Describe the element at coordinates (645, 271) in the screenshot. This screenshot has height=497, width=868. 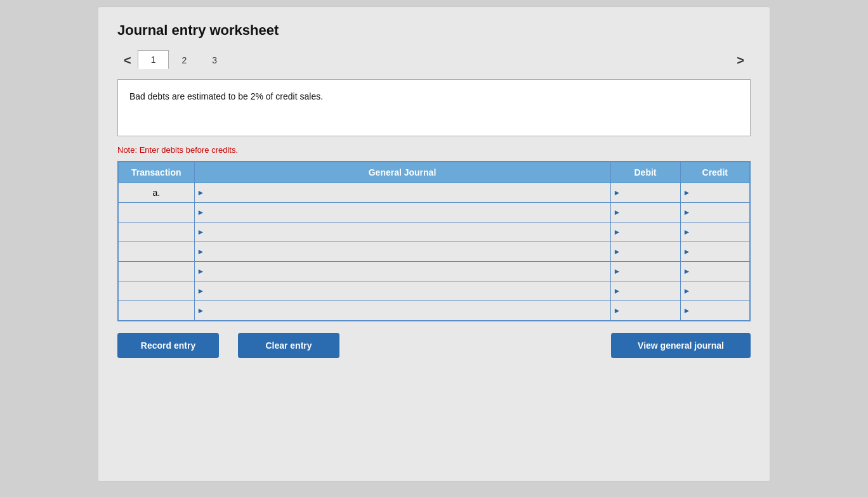
I see `debit-cell-5: ►` at that location.